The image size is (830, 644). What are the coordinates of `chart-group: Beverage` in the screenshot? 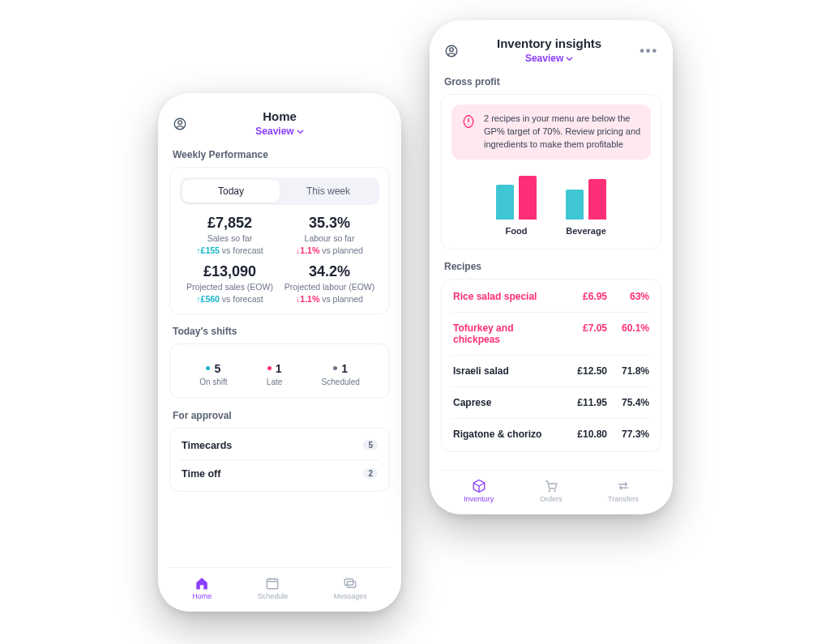 It's located at (586, 204).